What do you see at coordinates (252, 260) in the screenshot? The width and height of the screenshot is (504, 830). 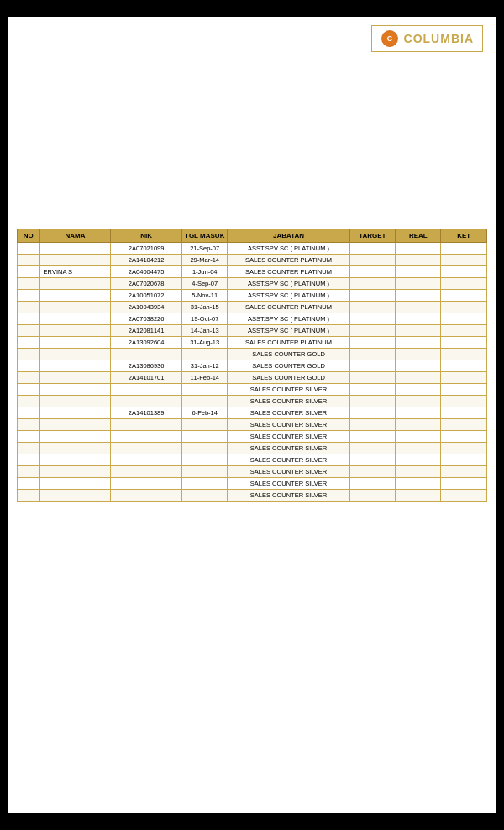 I see `table-row: 2A1410421229-Mar-14SALES COUNTER PLATINU…` at bounding box center [252, 260].